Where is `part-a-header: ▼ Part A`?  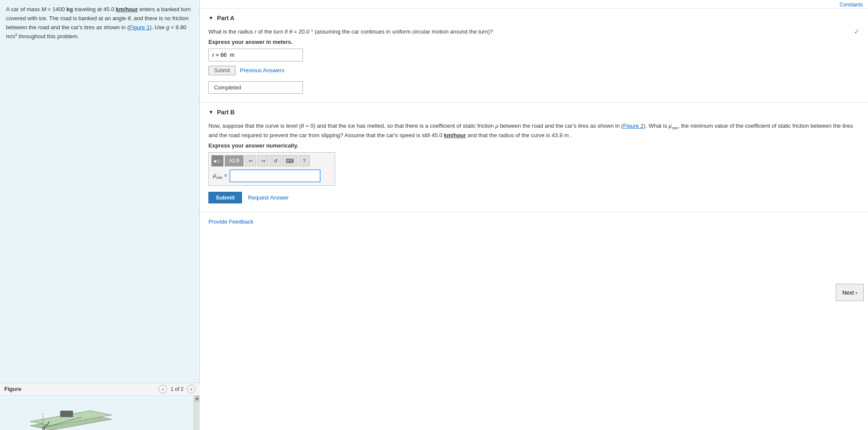 part-a-header: ▼ Part A is located at coordinates (534, 18).